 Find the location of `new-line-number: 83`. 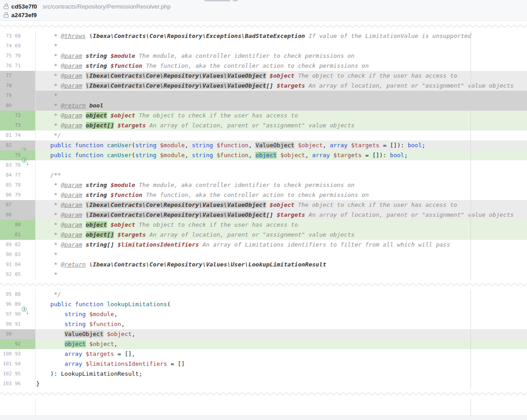

new-line-number: 83 is located at coordinates (16, 255).